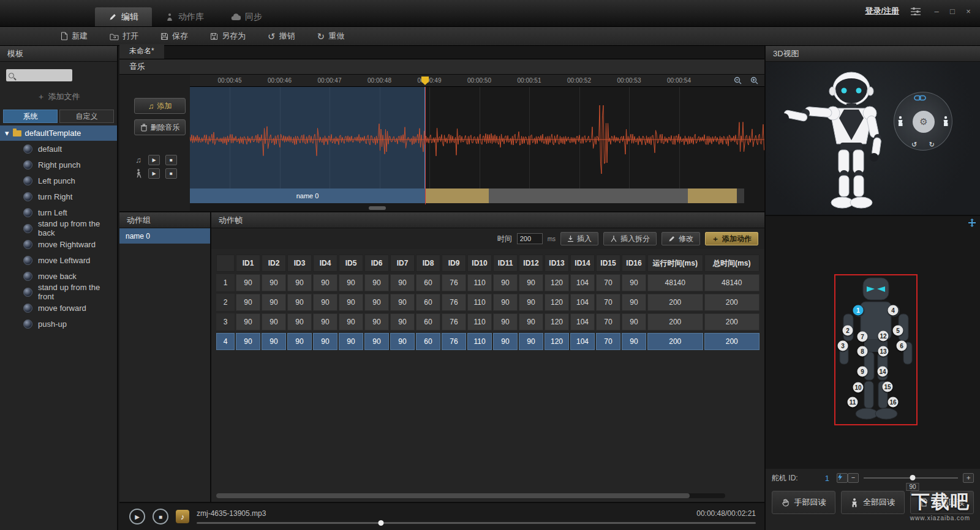 The height and width of the screenshot is (530, 980). I want to click on minimize-button: –, so click(937, 11).